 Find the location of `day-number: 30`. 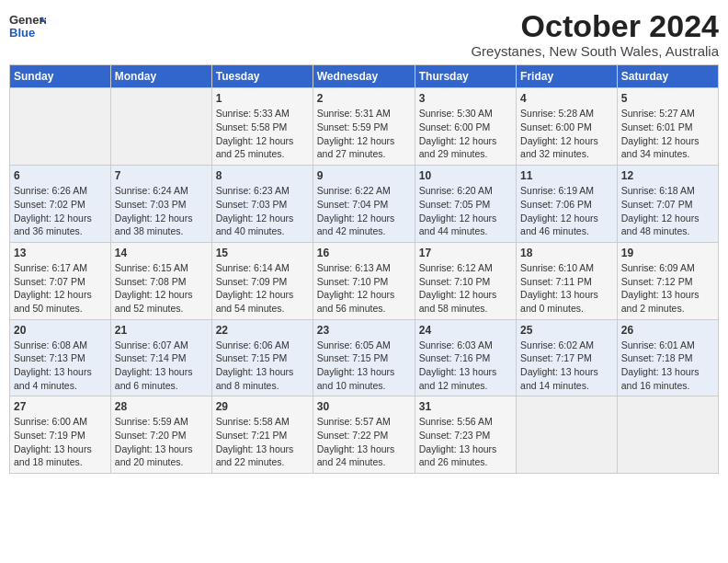

day-number: 30 is located at coordinates (364, 407).